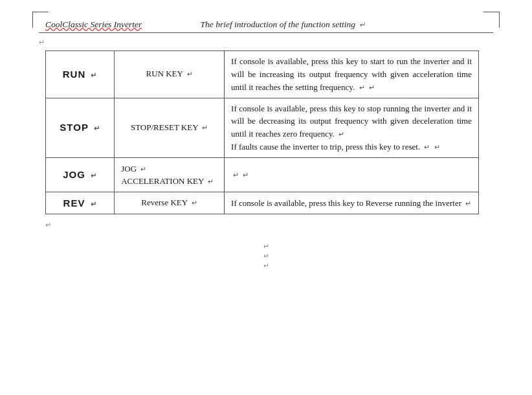 The width and height of the screenshot is (532, 395). I want to click on cell-key-jog: JOG ↵ ACCELERATION KEY ↵, so click(170, 175).